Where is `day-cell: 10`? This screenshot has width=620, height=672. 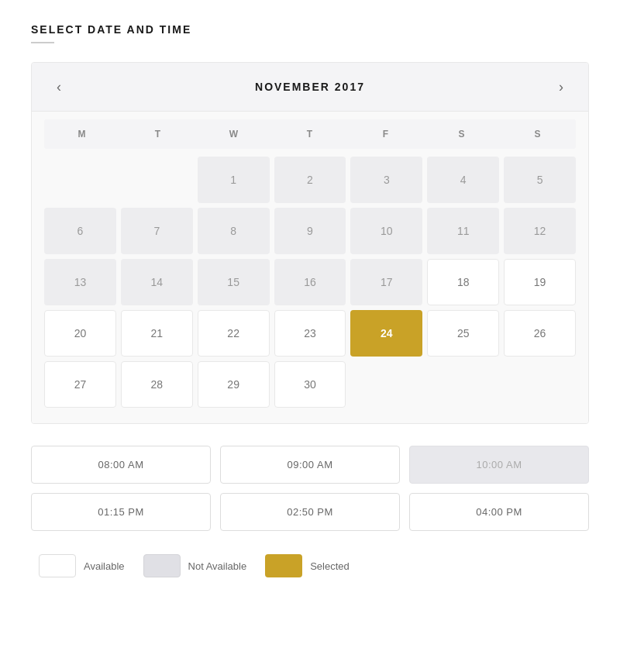
day-cell: 10 is located at coordinates (386, 231).